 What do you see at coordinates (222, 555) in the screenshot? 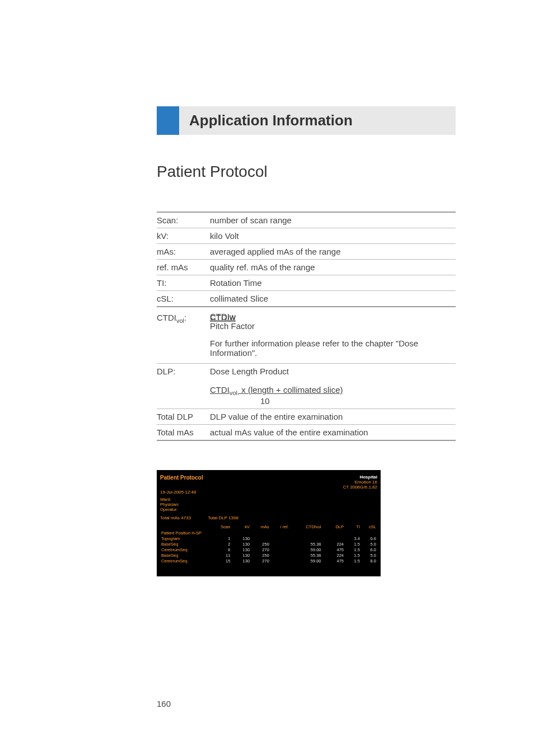
I see `ss-cell: 11` at bounding box center [222, 555].